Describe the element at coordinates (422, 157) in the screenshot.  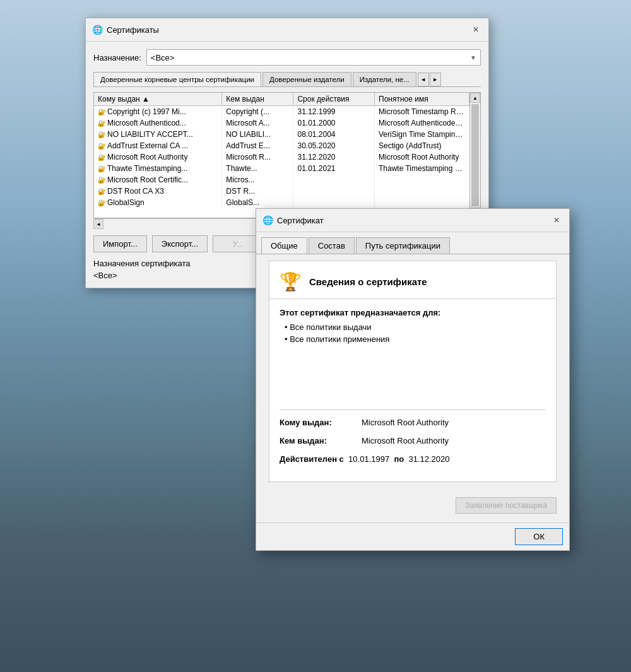
I see `cell-name: Microsoft Root Authority` at that location.